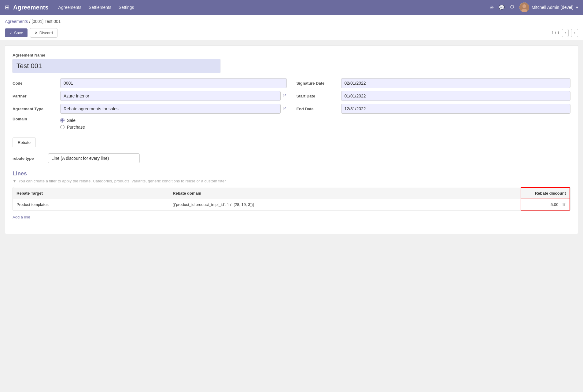 Image resolution: width=583 pixels, height=392 pixels. Describe the element at coordinates (292, 158) in the screenshot. I see `rebate-type-row: rebate type Line (A discount for every l…` at that location.